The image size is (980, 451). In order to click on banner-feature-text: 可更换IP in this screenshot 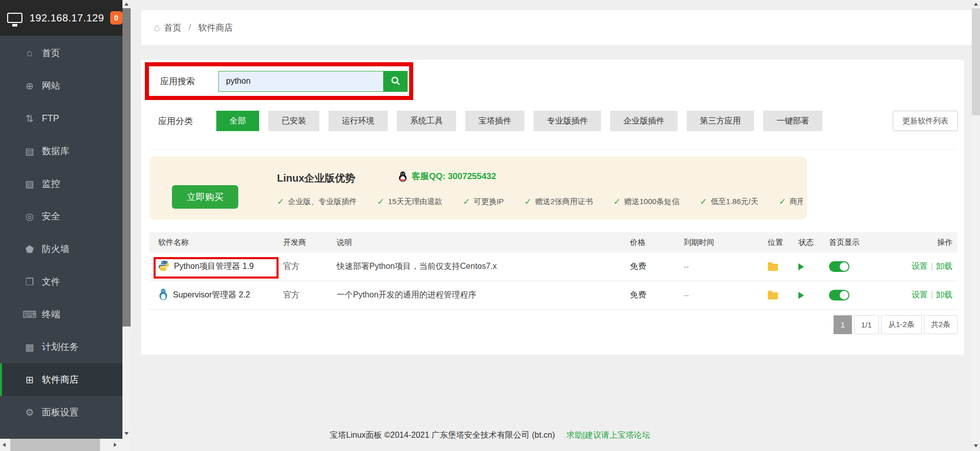, I will do `click(489, 202)`.